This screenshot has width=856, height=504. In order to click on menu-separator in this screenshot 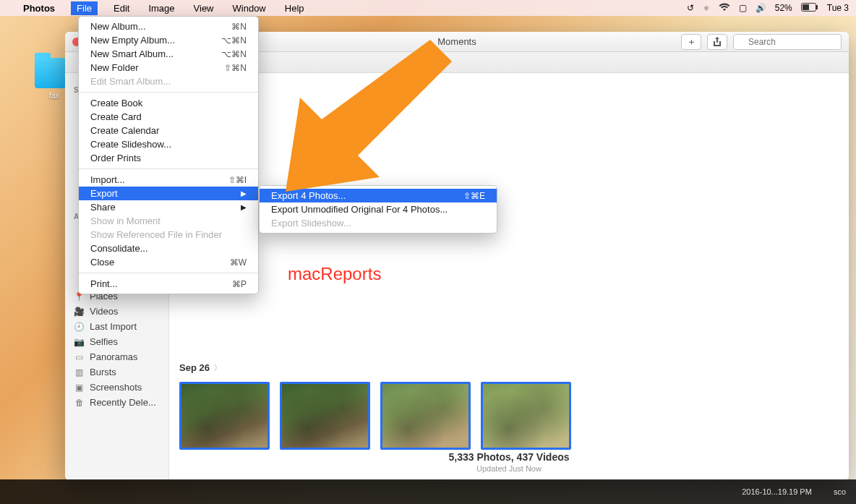, I will do `click(168, 169)`.